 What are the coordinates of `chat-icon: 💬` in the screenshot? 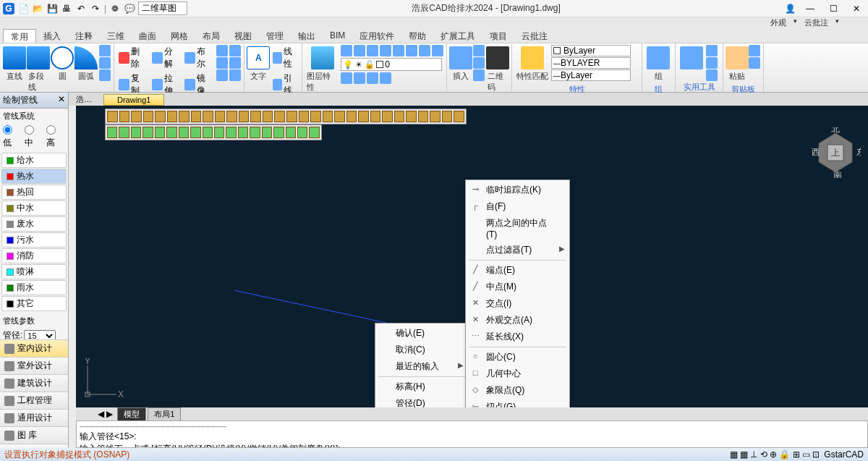 It's located at (129, 9).